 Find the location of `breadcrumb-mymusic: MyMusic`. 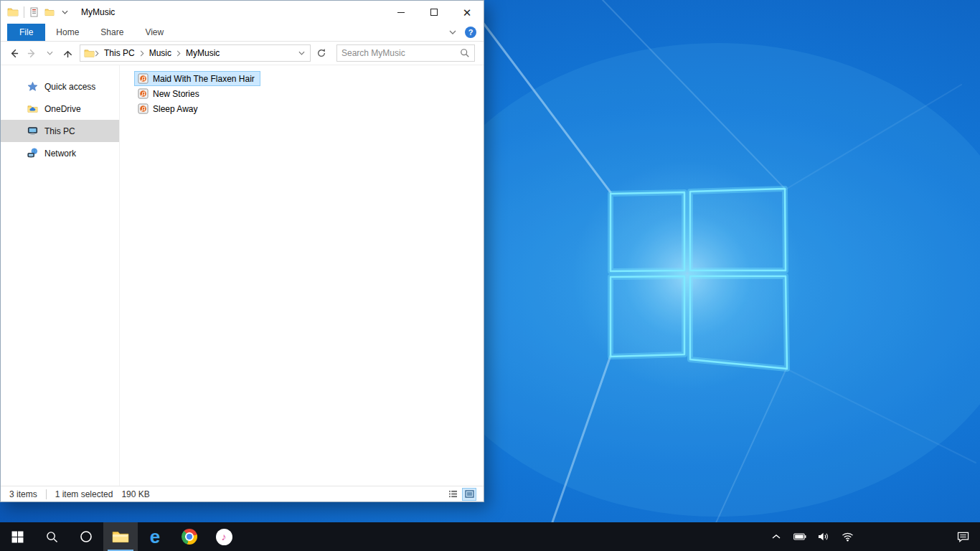

breadcrumb-mymusic: MyMusic is located at coordinates (202, 53).